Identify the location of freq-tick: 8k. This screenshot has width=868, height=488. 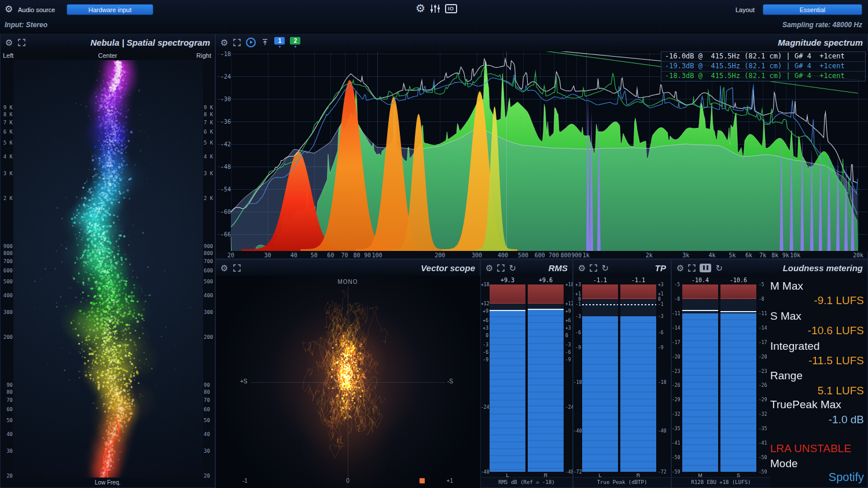
(775, 256).